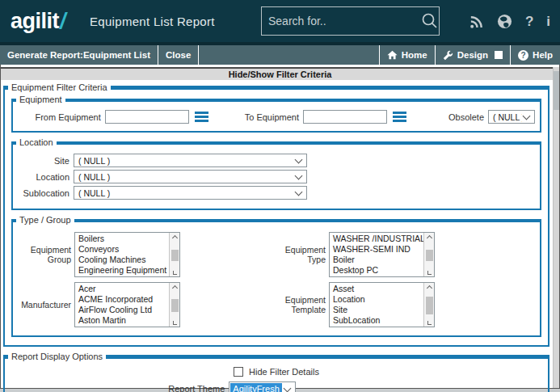 The width and height of the screenshot is (560, 392). Describe the element at coordinates (262, 386) in the screenshot. I see `report-theme-select: AgilityFresh` at that location.